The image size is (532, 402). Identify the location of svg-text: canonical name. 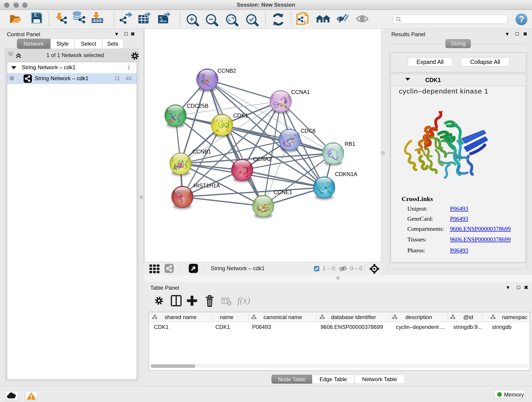
(283, 317).